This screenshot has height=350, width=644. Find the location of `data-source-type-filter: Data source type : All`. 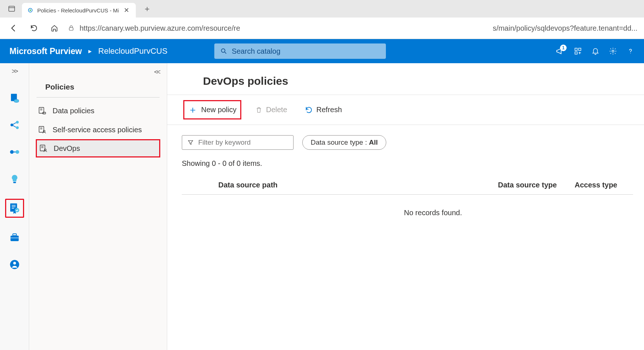

data-source-type-filter: Data source type : All is located at coordinates (344, 142).